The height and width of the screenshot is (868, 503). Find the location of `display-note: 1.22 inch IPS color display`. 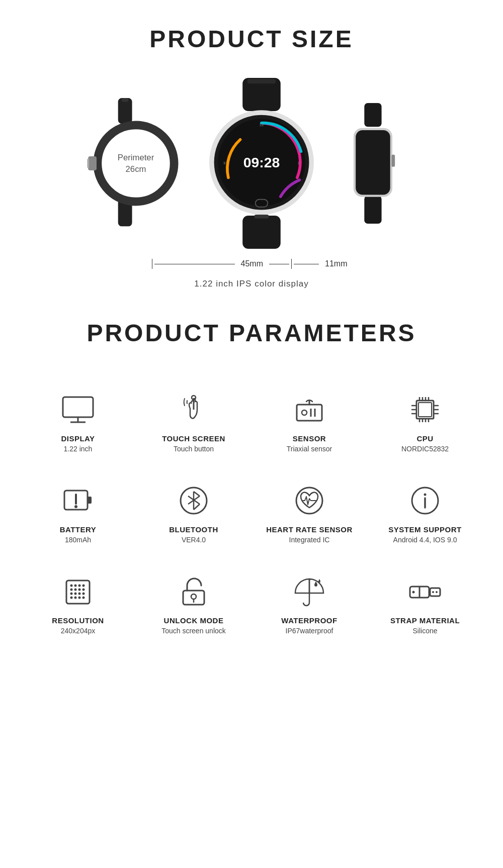

display-note: 1.22 inch IPS color display is located at coordinates (252, 292).